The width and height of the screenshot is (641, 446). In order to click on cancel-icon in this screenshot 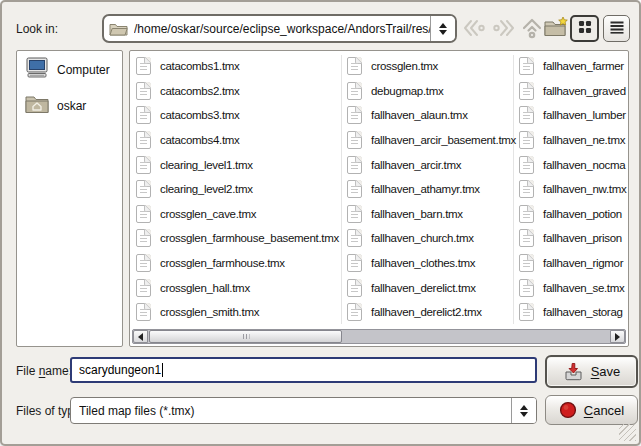, I will do `click(568, 410)`.